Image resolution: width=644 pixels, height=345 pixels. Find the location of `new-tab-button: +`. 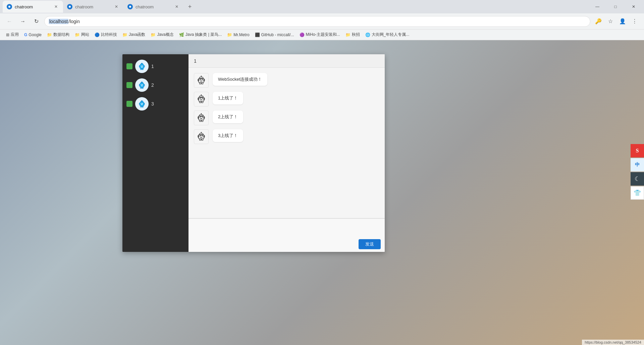

new-tab-button: + is located at coordinates (190, 7).